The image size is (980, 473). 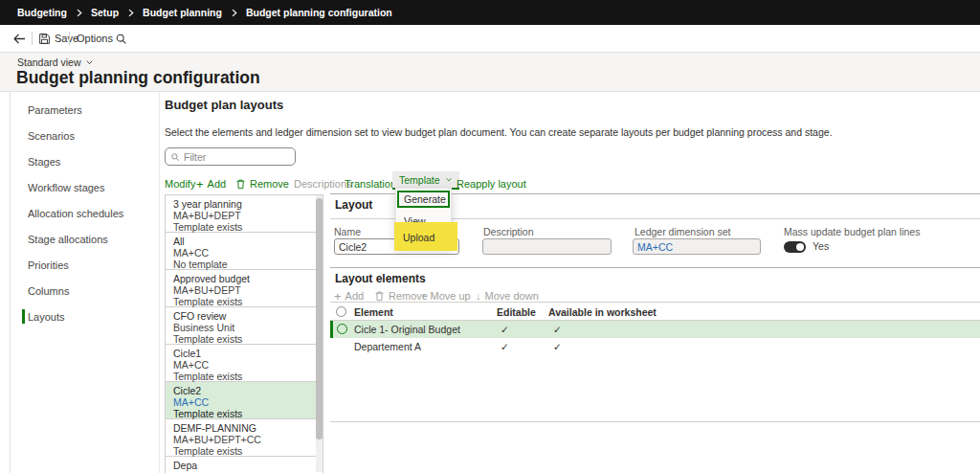 What do you see at coordinates (655, 329) in the screenshot?
I see `table-row-selected: Cicle 1- Original Budget ✓ ✓` at bounding box center [655, 329].